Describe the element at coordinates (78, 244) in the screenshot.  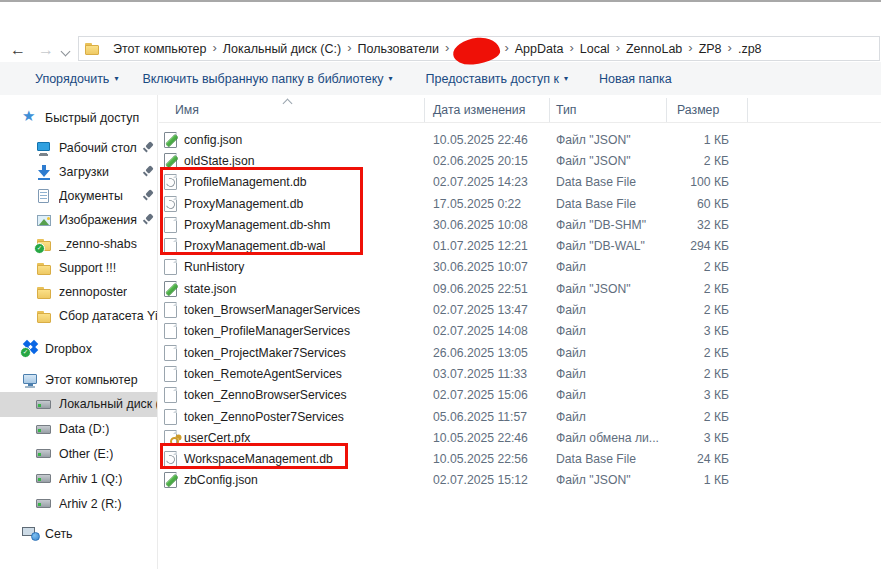
I see `sidebar-item-zenno-shabs: _zenno-shabs` at that location.